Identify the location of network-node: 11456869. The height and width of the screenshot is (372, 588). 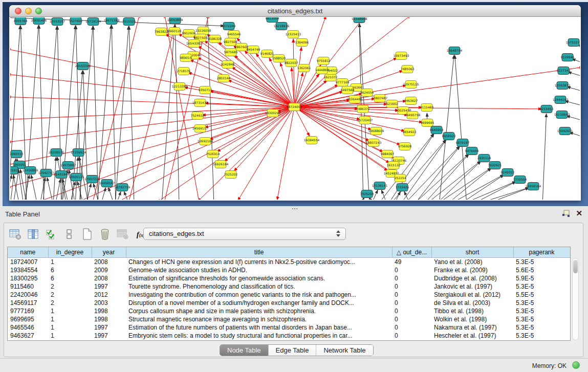
(31, 171).